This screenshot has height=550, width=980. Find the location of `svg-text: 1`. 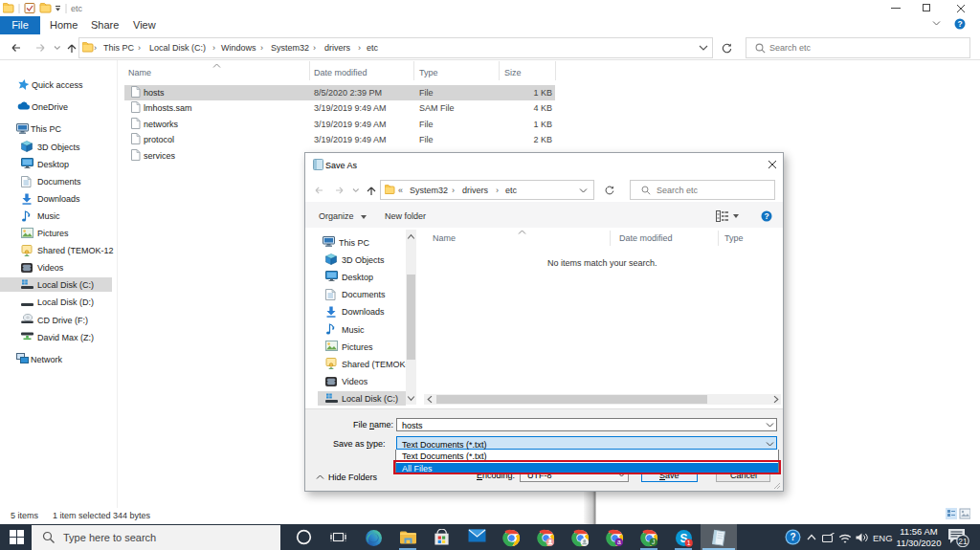

svg-text: 1 is located at coordinates (689, 543).